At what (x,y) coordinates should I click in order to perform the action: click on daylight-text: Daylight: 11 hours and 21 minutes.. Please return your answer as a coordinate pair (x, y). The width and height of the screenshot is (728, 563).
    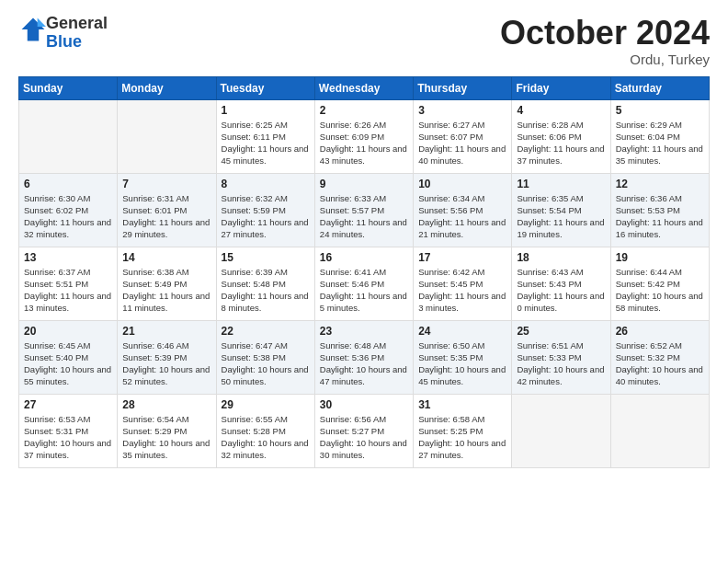
    Looking at the image, I should click on (461, 228).